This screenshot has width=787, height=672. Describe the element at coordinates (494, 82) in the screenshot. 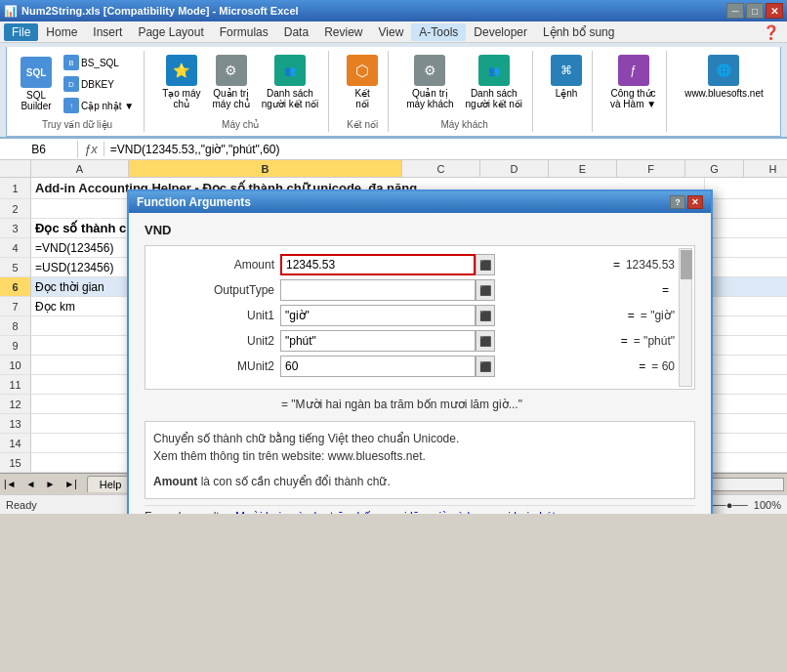

I see `ds-nguoi-ket-noi2-button: 👥 Danh sáchngười kết nối` at that location.